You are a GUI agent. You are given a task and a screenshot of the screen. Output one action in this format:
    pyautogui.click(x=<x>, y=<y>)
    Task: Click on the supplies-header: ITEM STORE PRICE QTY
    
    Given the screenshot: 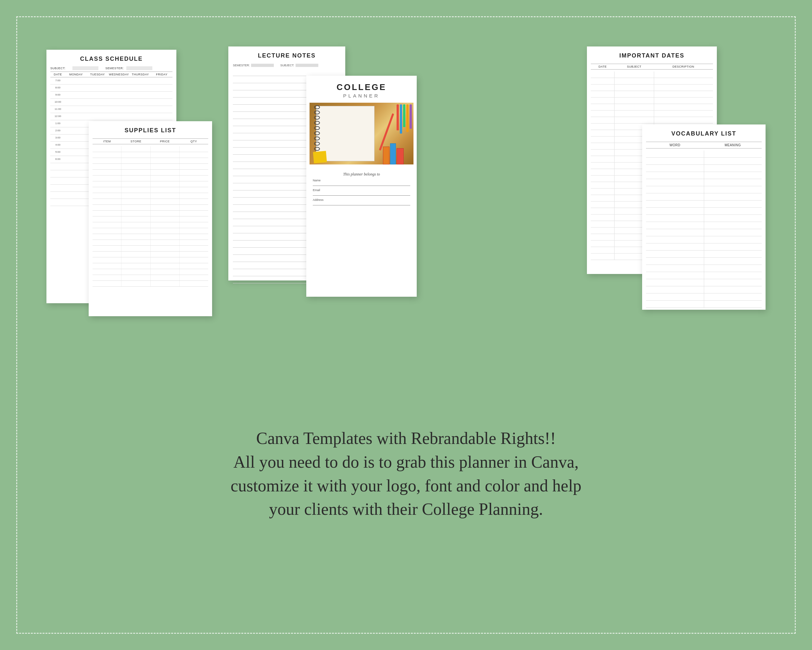 What is the action you would take?
    pyautogui.click(x=151, y=141)
    